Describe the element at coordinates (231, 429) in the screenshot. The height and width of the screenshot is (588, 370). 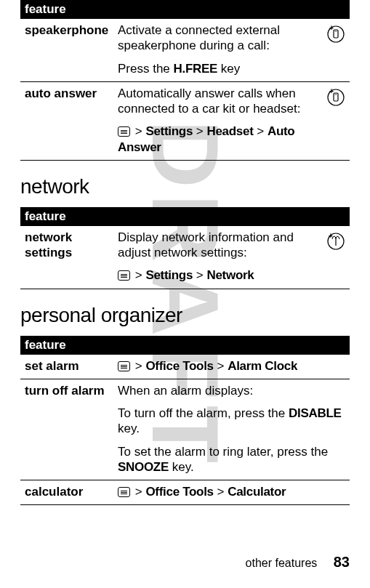
I see `feature-desc: When an alarm displays: To turn off the …` at that location.